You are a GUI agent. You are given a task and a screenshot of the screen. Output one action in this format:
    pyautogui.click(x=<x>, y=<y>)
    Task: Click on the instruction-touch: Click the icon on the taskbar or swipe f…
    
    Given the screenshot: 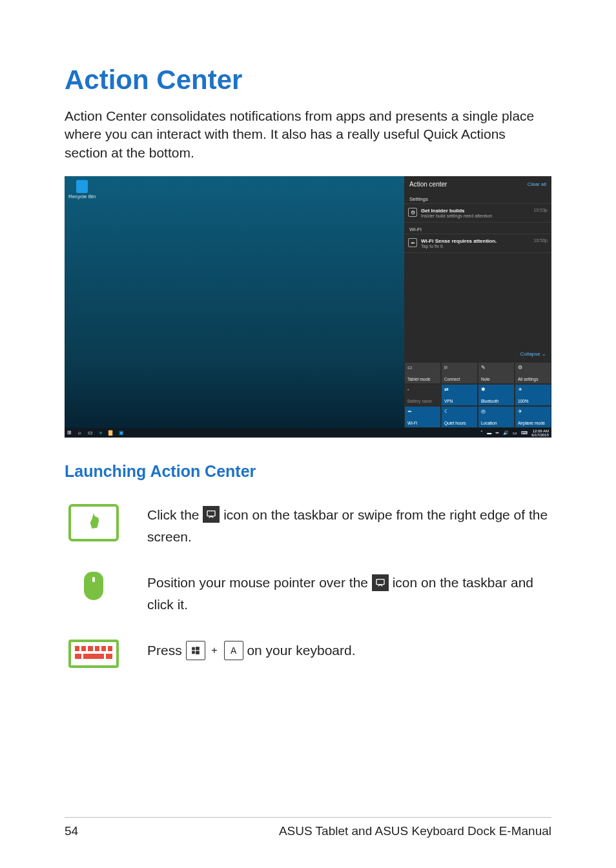 What is the action you would take?
    pyautogui.click(x=308, y=525)
    